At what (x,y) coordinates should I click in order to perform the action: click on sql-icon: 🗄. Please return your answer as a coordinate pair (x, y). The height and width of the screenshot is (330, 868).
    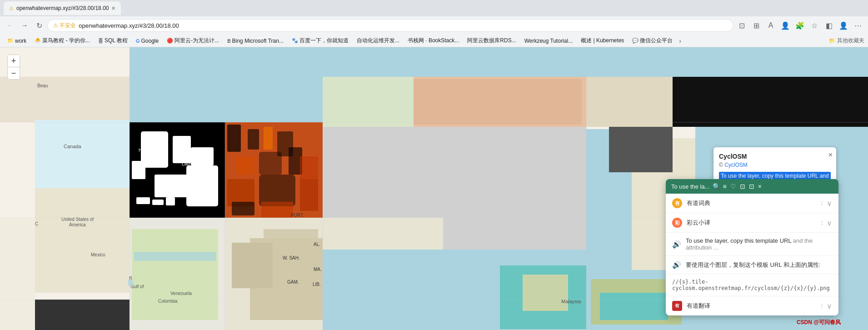
    Looking at the image, I should click on (101, 41).